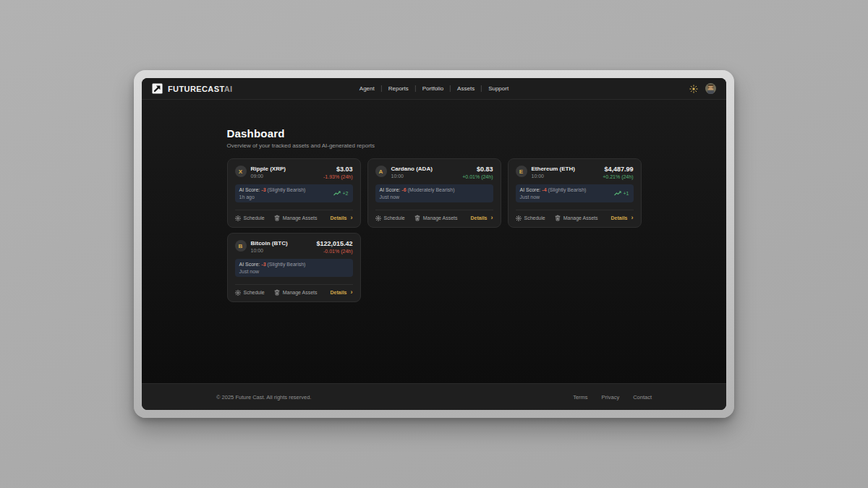  Describe the element at coordinates (417, 194) in the screenshot. I see `ai-score-text: AI Score:-6(Moderately Bearish) Just now` at that location.